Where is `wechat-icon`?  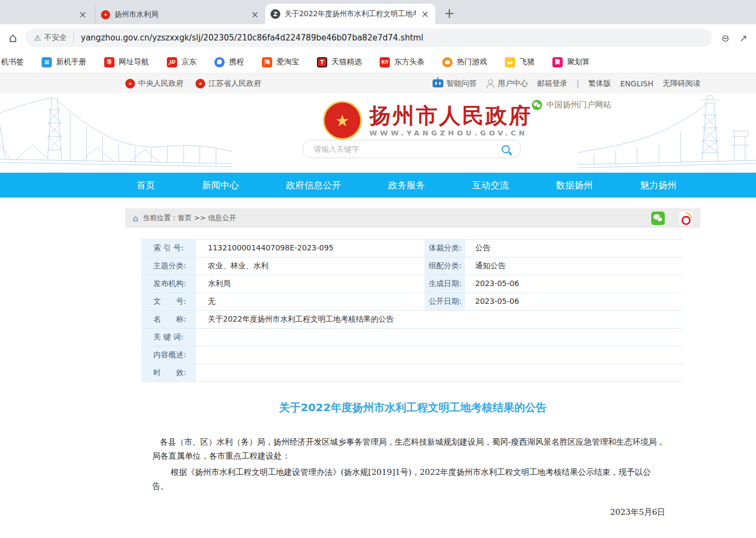
wechat-icon is located at coordinates (537, 105).